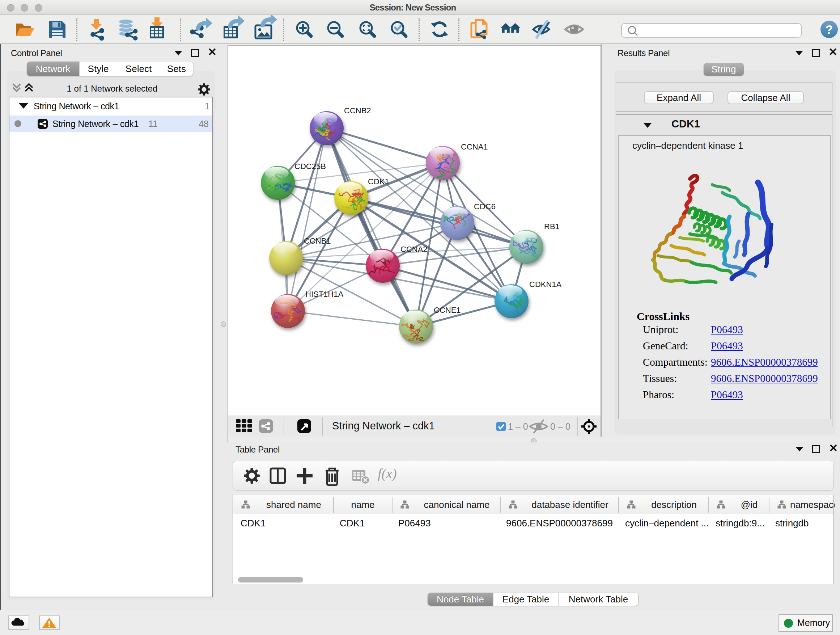  I want to click on svg-text: CDK1, so click(379, 182).